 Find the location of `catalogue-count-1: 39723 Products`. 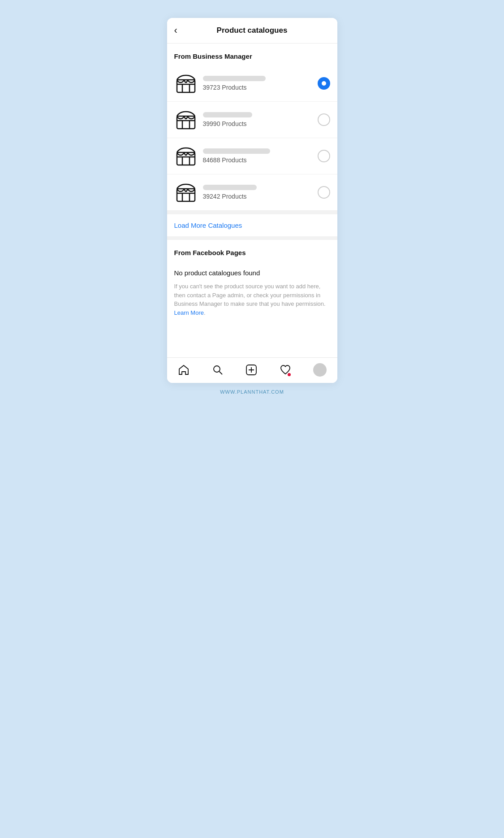

catalogue-count-1: 39723 Products is located at coordinates (260, 87).